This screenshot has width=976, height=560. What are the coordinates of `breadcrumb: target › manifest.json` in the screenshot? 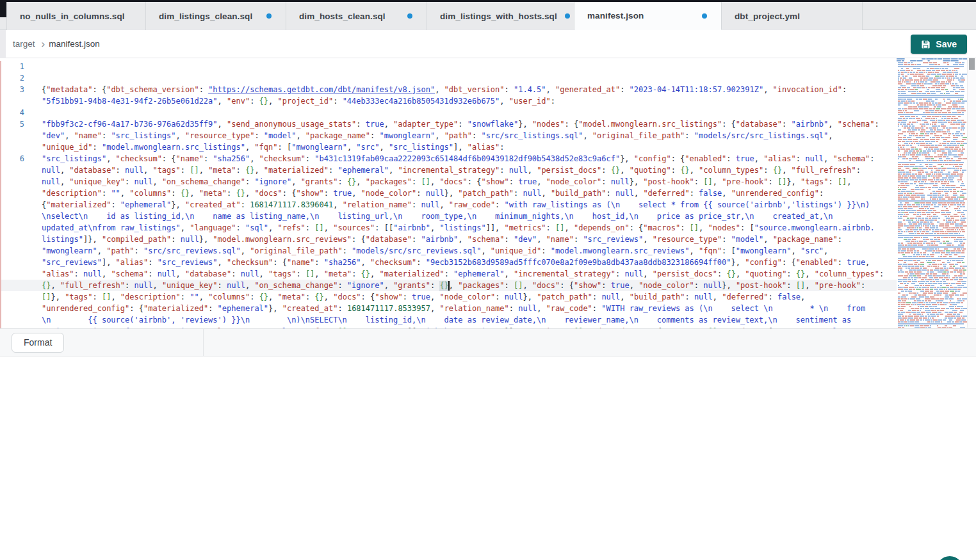 It's located at (488, 44).